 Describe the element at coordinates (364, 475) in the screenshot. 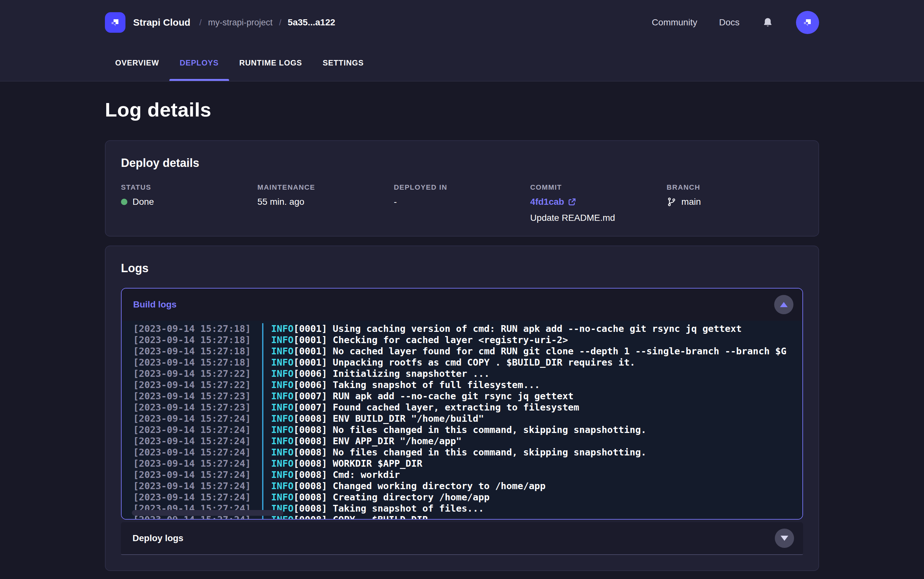

I see `log-text: Cmd: workdir` at that location.